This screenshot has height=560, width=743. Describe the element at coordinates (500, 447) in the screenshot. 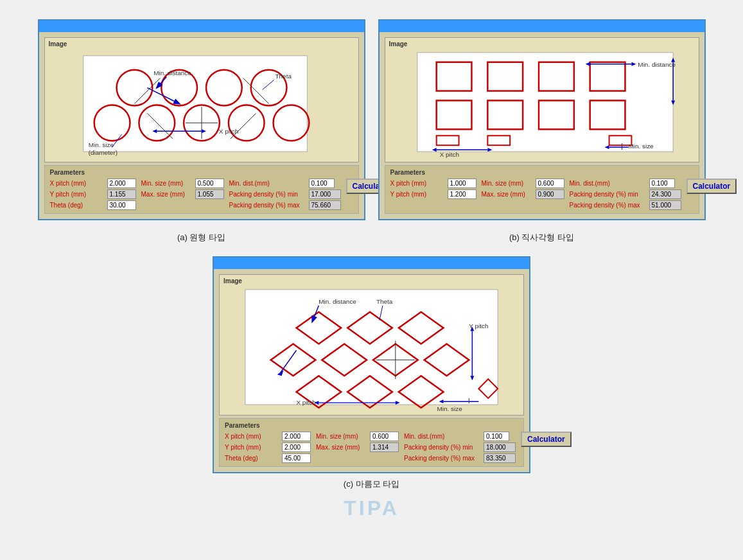

I see `diamond-packing-min-input` at that location.